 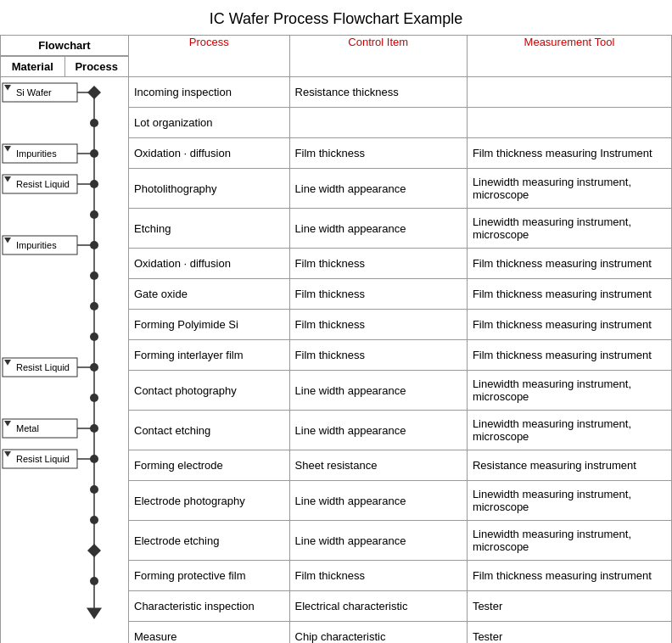 What do you see at coordinates (378, 123) in the screenshot?
I see `control-cell` at bounding box center [378, 123].